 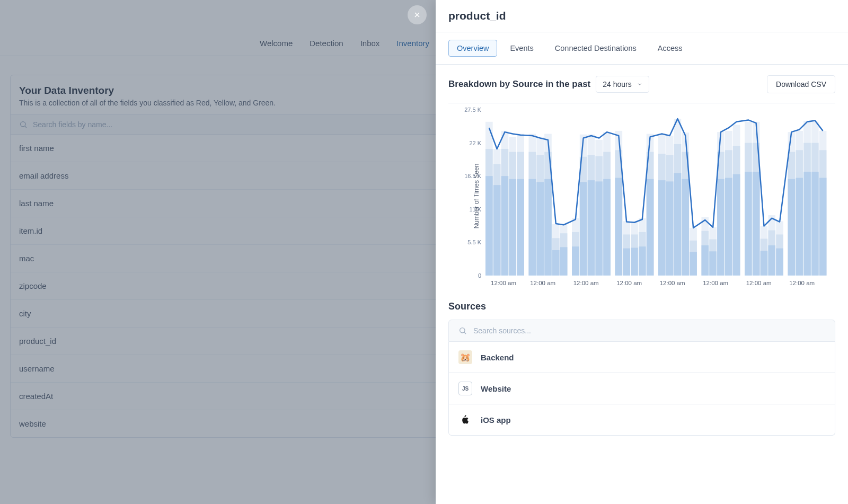 I want to click on source-name: iOS app, so click(x=496, y=420).